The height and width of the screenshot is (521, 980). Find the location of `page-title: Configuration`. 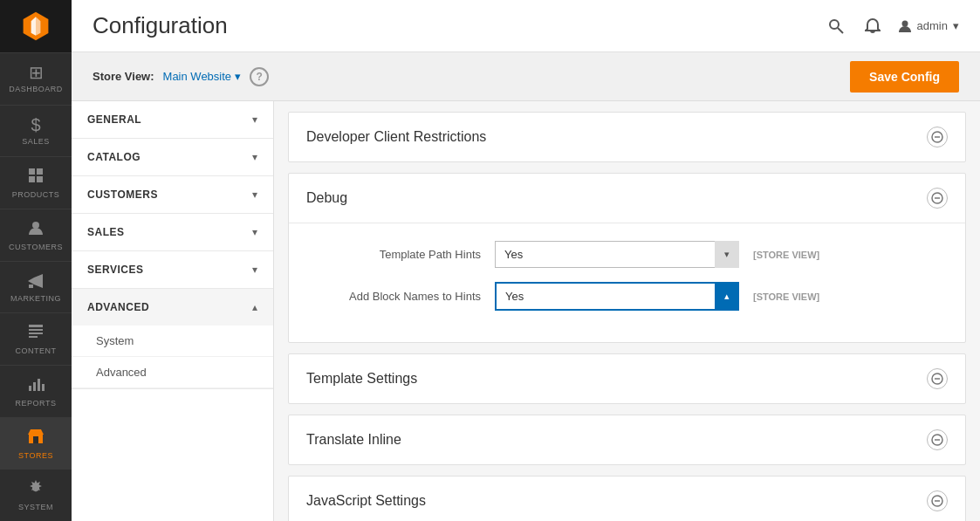

page-title: Configuration is located at coordinates (161, 26).